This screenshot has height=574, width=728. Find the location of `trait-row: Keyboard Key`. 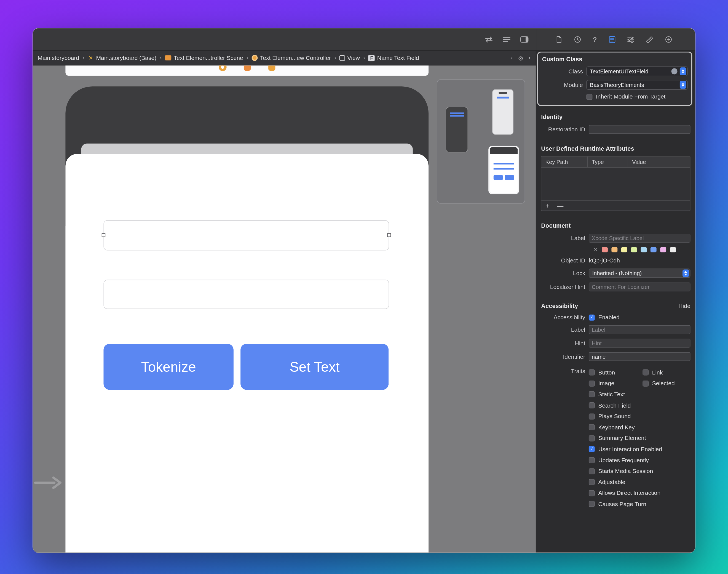

trait-row: Keyboard Key is located at coordinates (640, 427).